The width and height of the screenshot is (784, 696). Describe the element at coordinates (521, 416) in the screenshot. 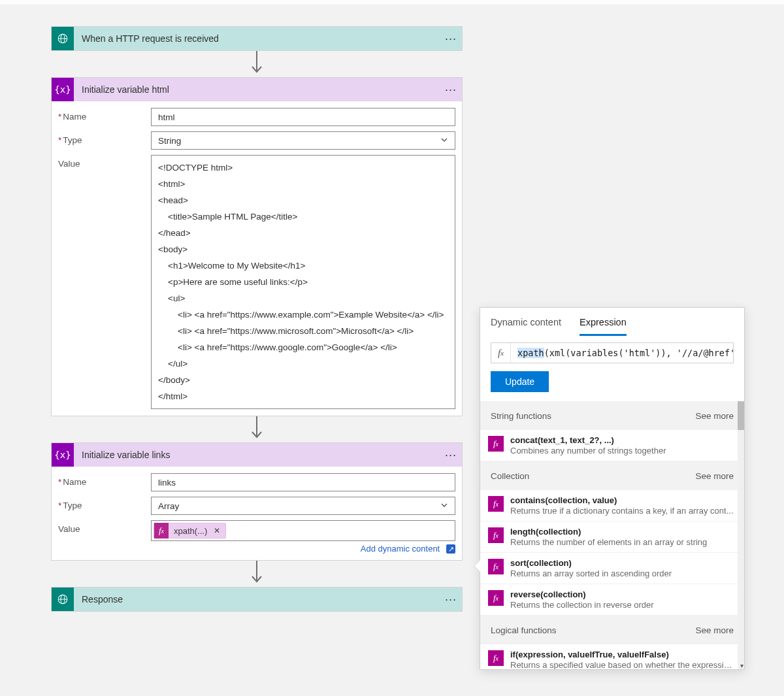

I see `section-title: String functions` at that location.